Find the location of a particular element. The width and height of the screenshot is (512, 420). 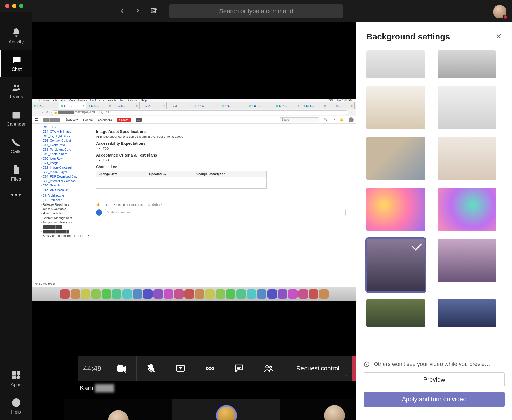

request-control-cell: Request control is located at coordinates (318, 368).